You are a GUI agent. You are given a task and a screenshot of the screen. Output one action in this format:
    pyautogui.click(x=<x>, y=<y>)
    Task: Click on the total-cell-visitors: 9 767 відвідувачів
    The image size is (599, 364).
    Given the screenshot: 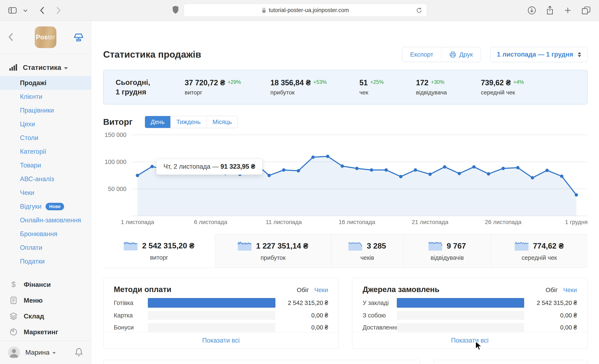 What is the action you would take?
    pyautogui.click(x=447, y=251)
    